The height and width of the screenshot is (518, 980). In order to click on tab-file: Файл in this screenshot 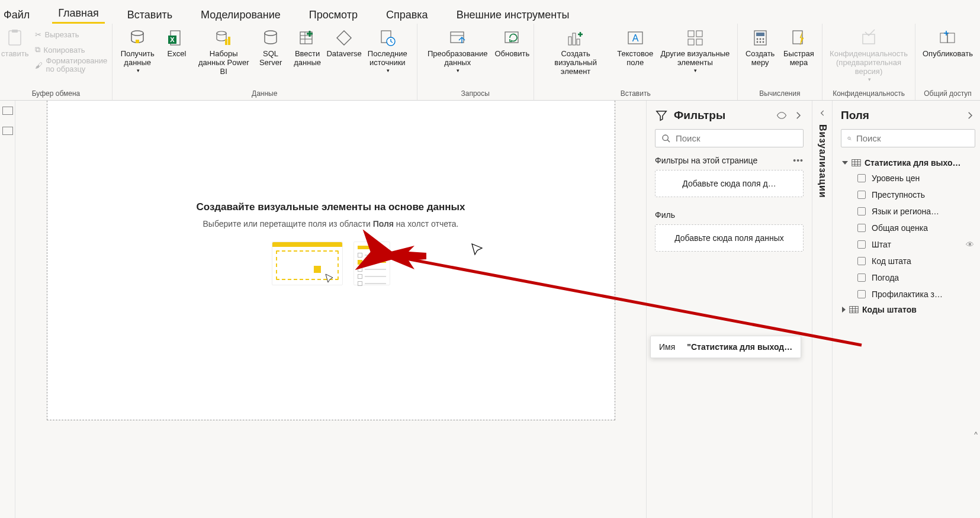, I will do `click(18, 14)`.